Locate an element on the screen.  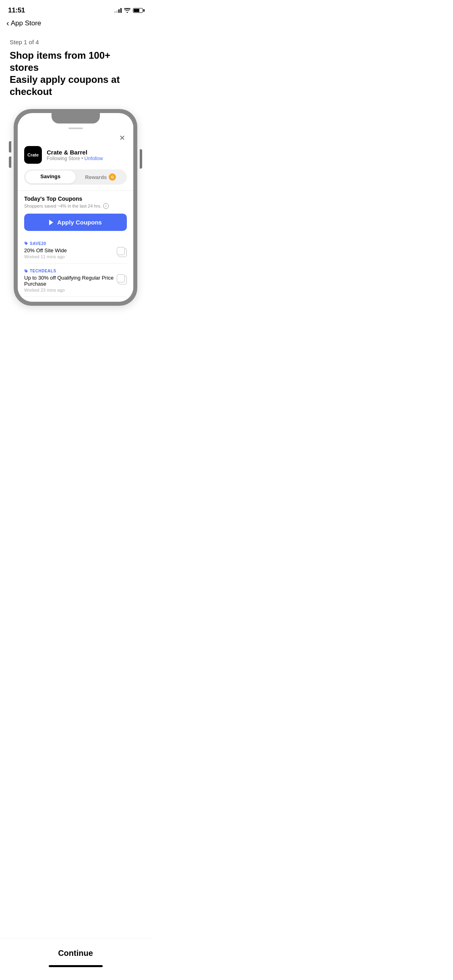
tab-rewards: Rewards G is located at coordinates (101, 177).